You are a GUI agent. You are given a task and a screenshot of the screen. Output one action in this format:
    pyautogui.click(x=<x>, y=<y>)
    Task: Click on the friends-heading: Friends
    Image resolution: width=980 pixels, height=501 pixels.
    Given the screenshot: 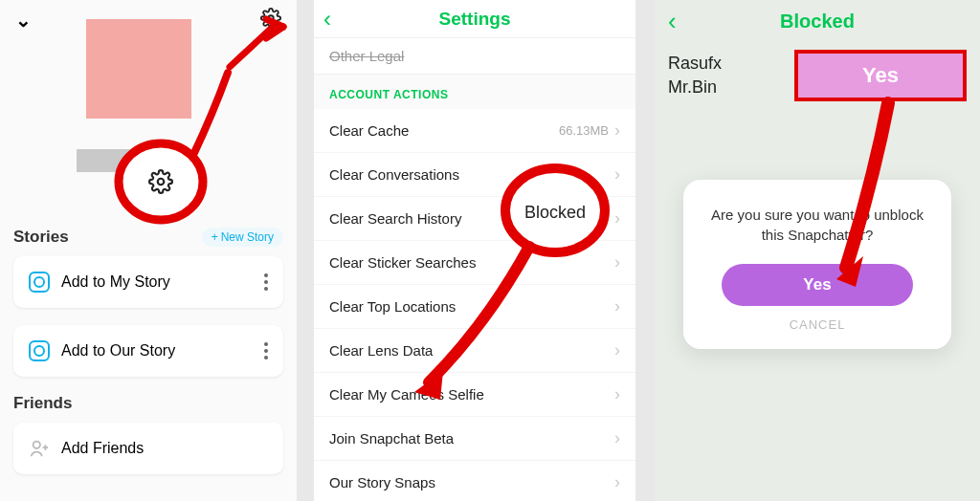 What is the action you would take?
    pyautogui.click(x=148, y=403)
    